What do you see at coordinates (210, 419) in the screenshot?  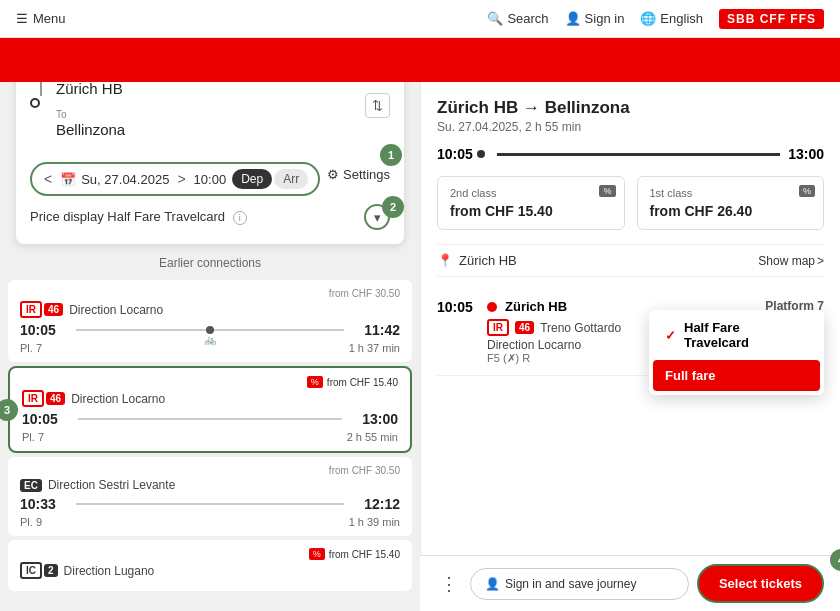 I see `connection-times: 10:05 13:00` at bounding box center [210, 419].